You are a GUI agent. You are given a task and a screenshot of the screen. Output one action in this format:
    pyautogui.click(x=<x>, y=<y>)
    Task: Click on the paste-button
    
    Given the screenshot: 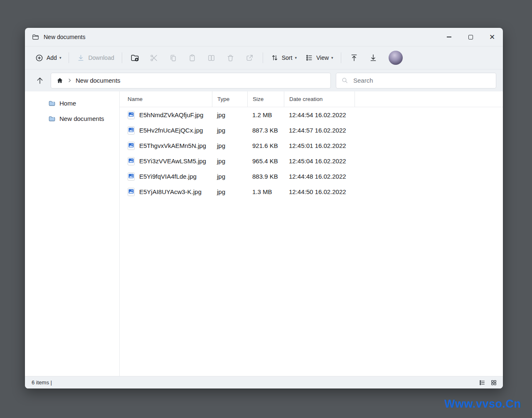 What is the action you would take?
    pyautogui.click(x=192, y=58)
    